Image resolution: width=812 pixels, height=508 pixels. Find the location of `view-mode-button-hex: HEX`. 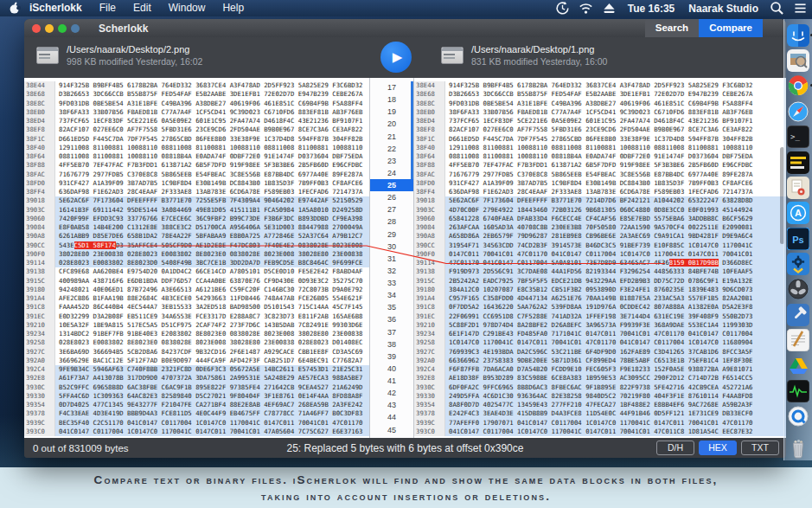

view-mode-button-hex: HEX is located at coordinates (718, 448).